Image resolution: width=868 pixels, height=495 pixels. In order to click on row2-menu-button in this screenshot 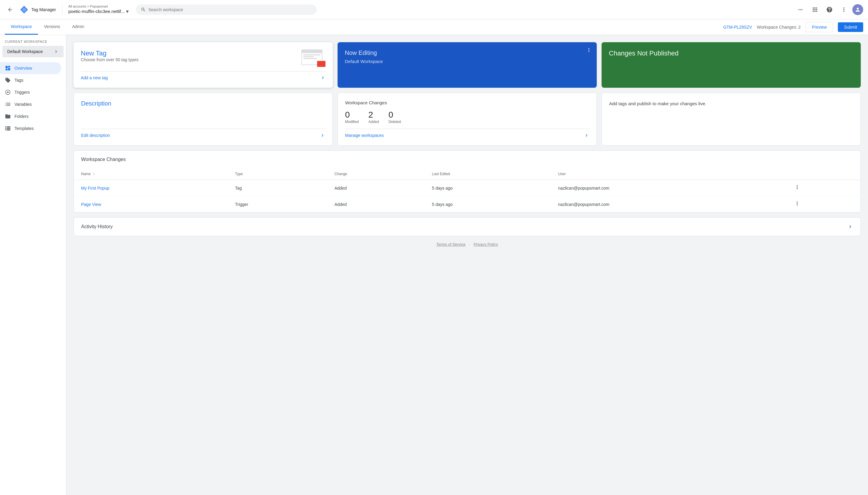, I will do `click(797, 204)`.